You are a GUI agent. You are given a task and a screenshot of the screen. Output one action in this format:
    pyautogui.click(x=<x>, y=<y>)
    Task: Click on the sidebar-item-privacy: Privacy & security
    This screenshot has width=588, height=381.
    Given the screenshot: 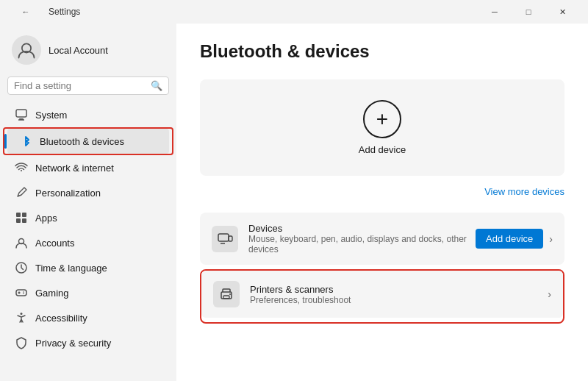 What is the action you would take?
    pyautogui.click(x=88, y=343)
    